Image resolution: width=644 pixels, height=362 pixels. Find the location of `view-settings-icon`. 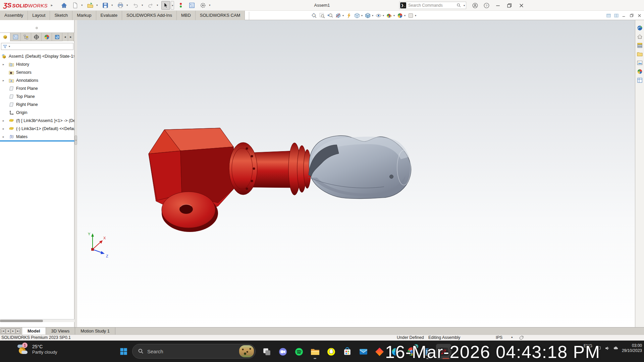

view-settings-icon is located at coordinates (411, 15).